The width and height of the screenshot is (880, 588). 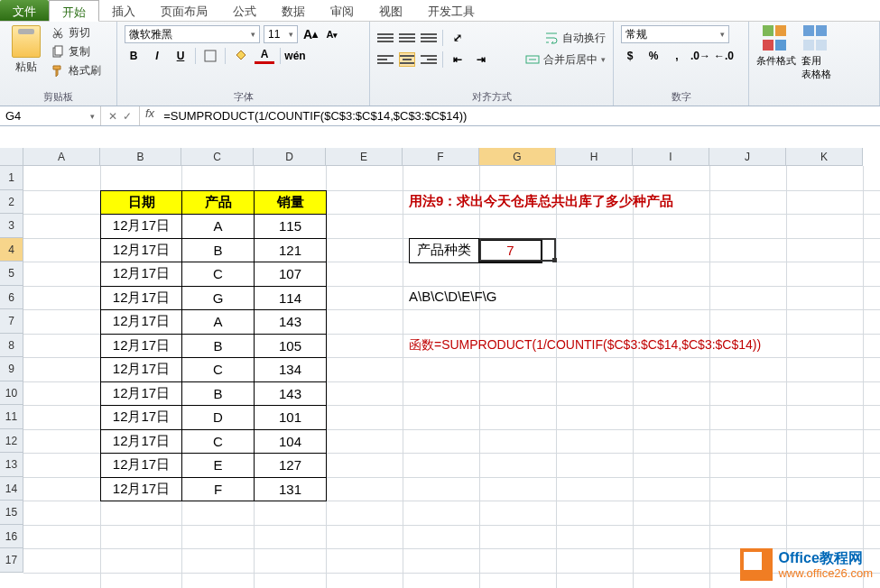 I want to click on confirm-formula-button: ✓, so click(x=127, y=116).